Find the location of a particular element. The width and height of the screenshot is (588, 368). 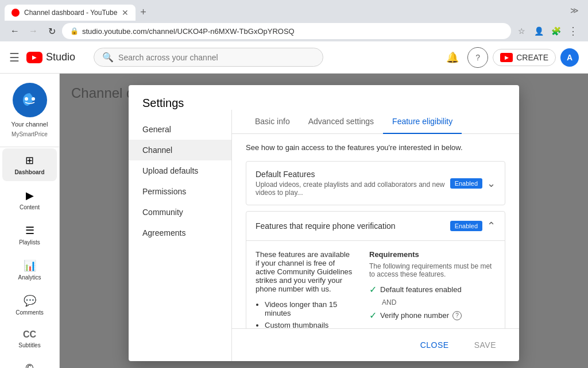

default-features-title-area: Default Features Upload videos, create p… is located at coordinates (353, 183).